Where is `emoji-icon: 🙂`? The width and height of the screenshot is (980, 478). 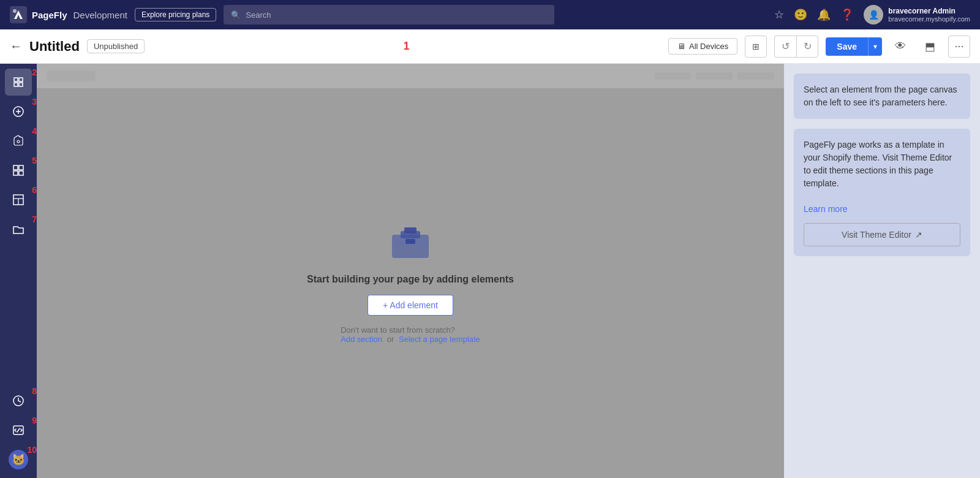
emoji-icon: 🙂 is located at coordinates (801, 15).